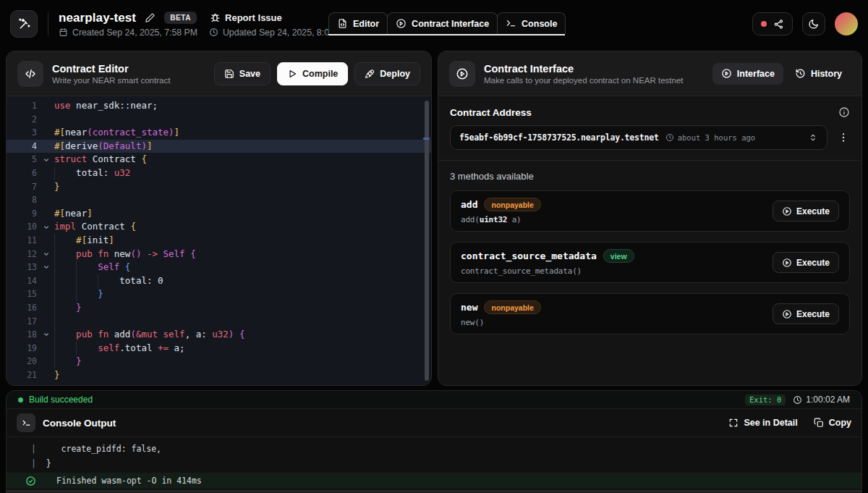 The image size is (868, 493). What do you see at coordinates (548, 271) in the screenshot?
I see `method-signature: contract_source_metadata()` at bounding box center [548, 271].